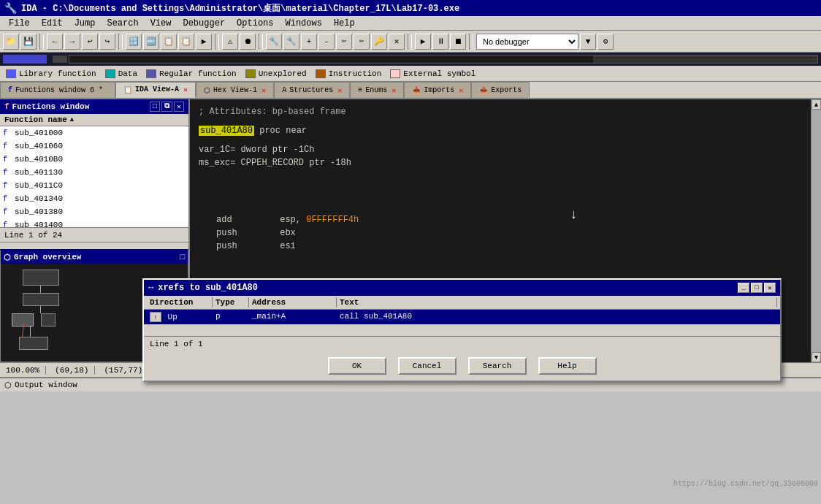 This screenshot has height=504, width=821. What do you see at coordinates (462, 323) in the screenshot?
I see `xrefs-table-body: ↑ Up p _main+A call sub_401A80` at bounding box center [462, 323].